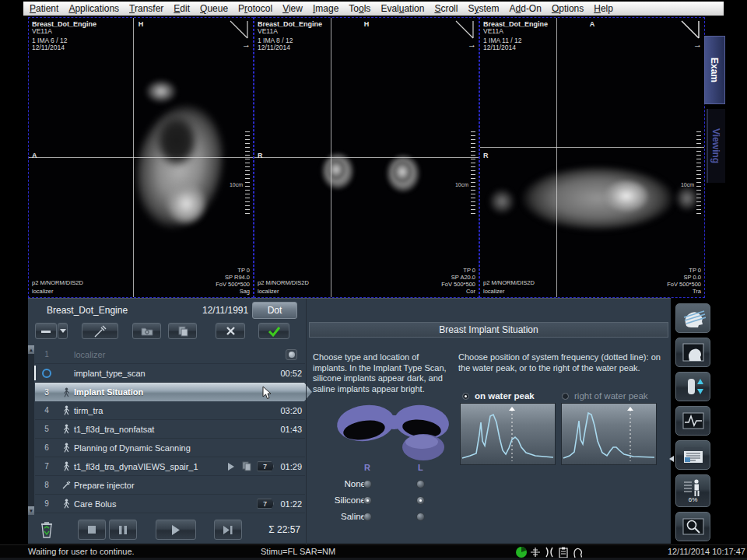 The height and width of the screenshot is (560, 747). Describe the element at coordinates (47, 467) in the screenshot. I see `step-number: 7` at that location.